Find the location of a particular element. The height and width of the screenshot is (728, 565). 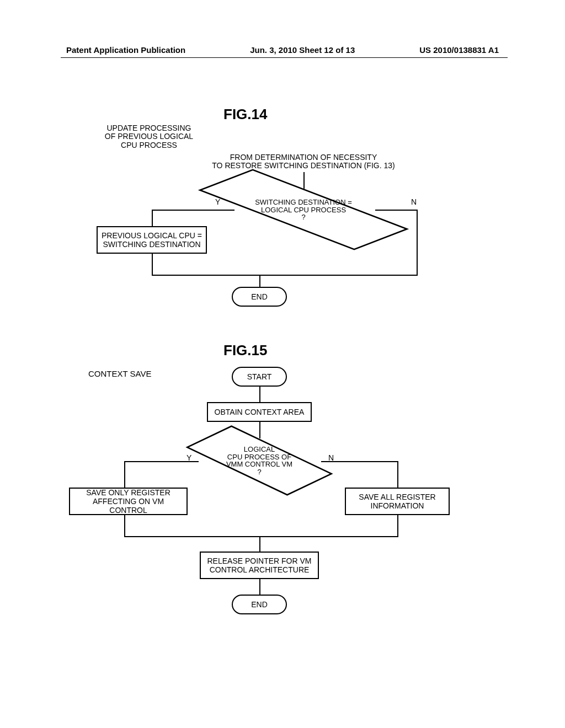

fig14-from-l1: FROM DETERMINATION OF NECESSITY is located at coordinates (303, 158).